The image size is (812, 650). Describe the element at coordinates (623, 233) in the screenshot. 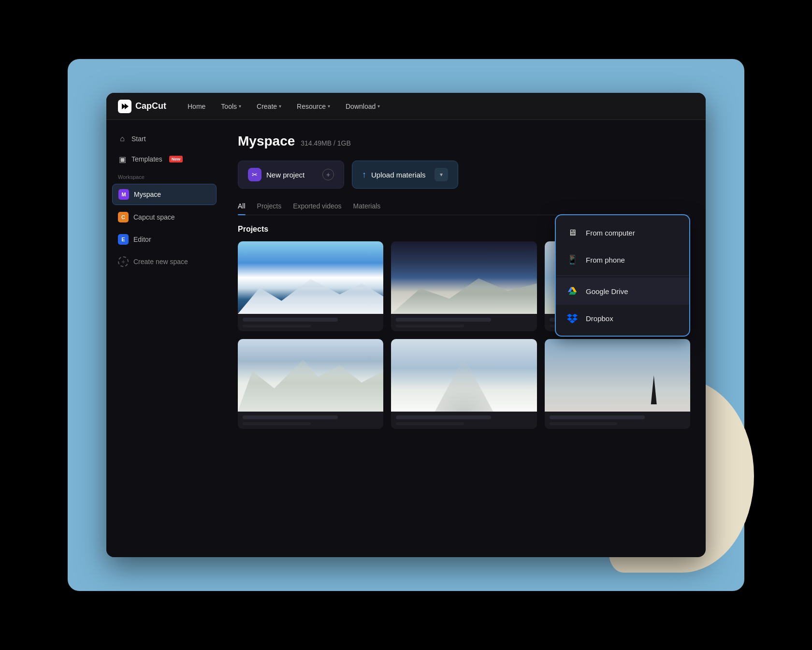

I see `dropdown-from-computer: 🖥 From computer` at that location.